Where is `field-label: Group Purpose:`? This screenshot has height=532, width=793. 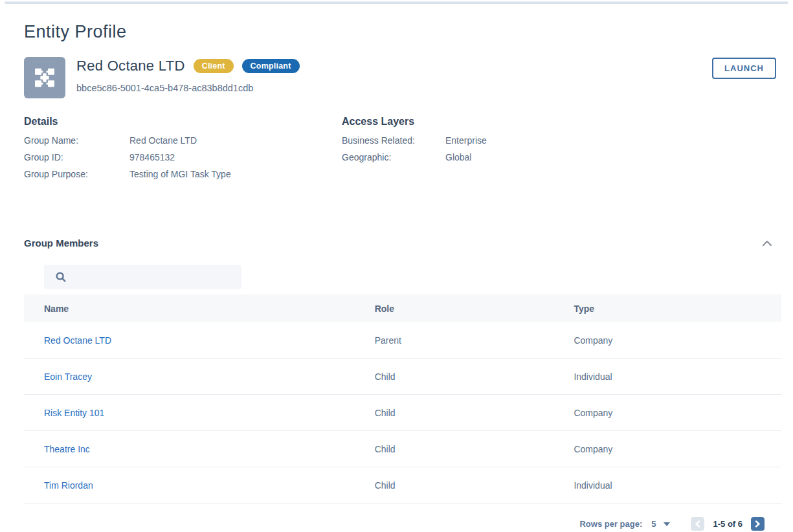 field-label: Group Purpose: is located at coordinates (76, 174).